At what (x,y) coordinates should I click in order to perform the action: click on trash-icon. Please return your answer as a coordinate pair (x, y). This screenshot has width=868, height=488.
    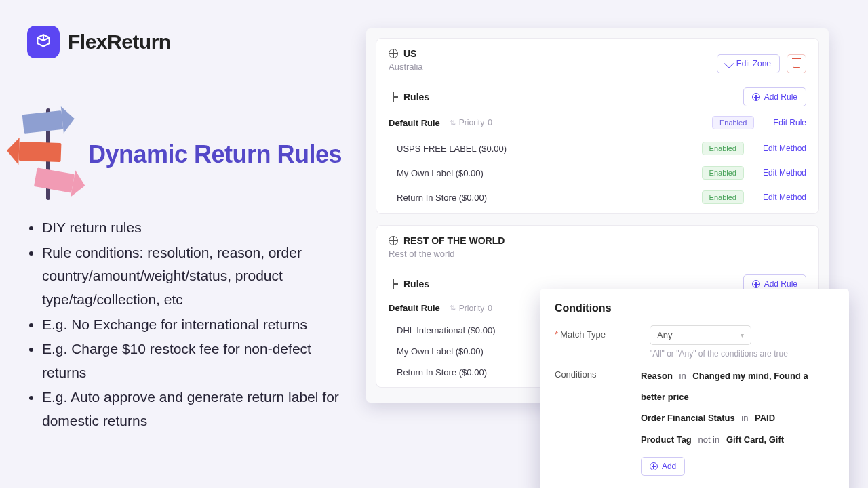
    Looking at the image, I should click on (796, 64).